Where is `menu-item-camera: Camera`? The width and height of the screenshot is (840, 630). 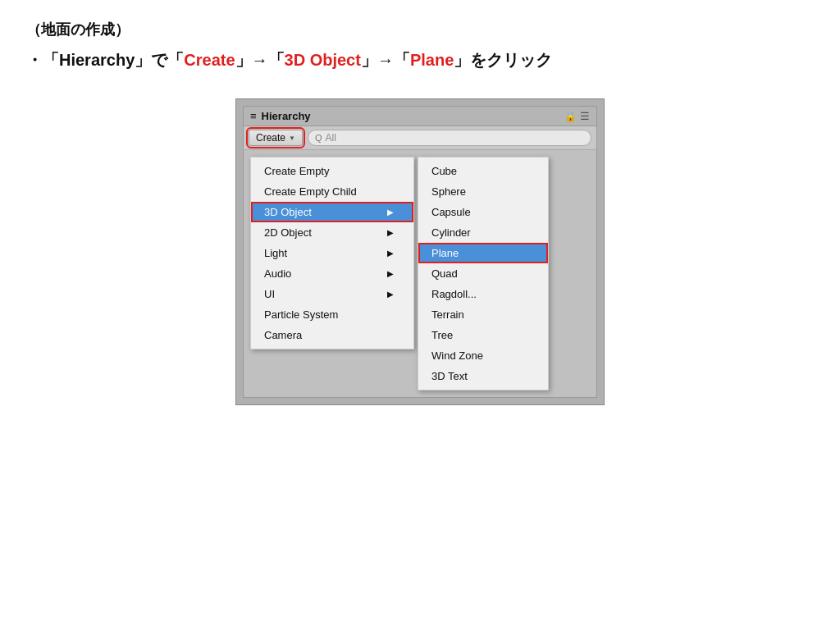 menu-item-camera: Camera is located at coordinates (332, 335).